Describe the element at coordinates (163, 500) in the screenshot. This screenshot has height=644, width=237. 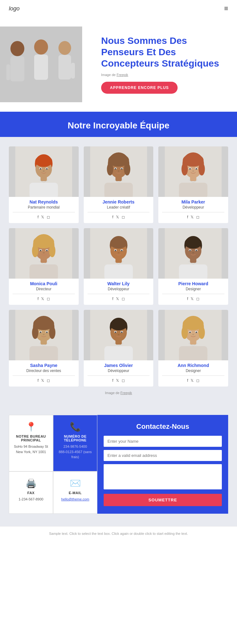
I see `submit-button: SOUMETTRE` at that location.